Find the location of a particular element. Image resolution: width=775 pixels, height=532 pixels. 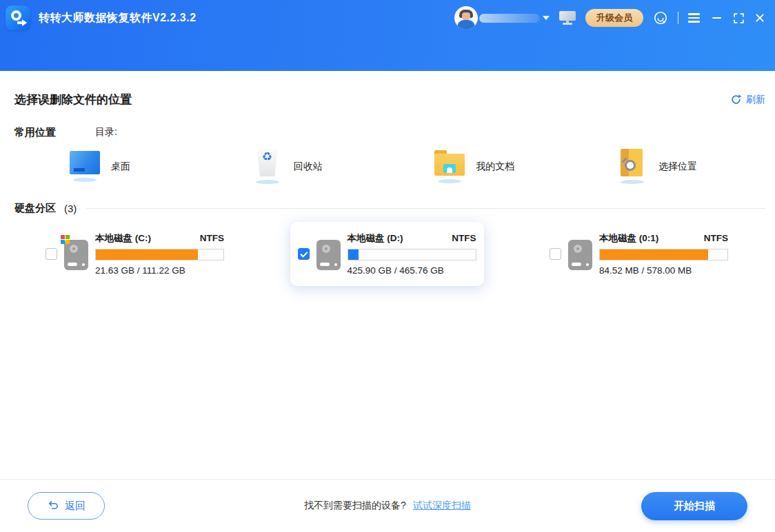

folder-search-icon is located at coordinates (632, 163).